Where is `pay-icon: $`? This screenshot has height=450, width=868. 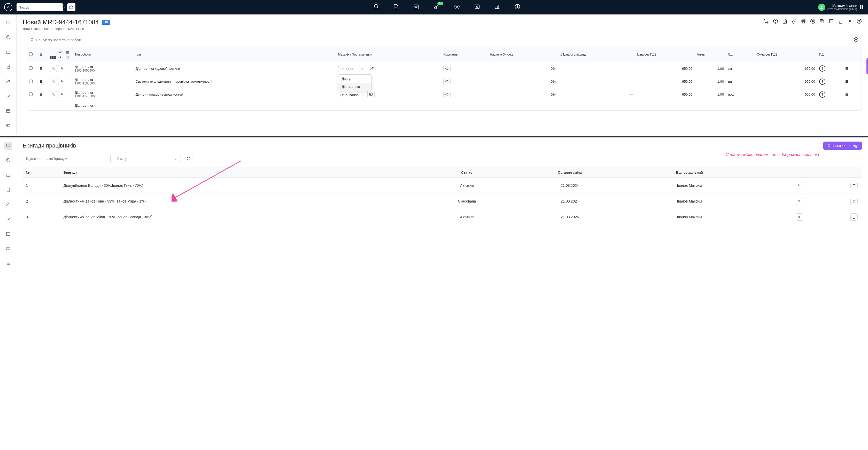
pay-icon: $ is located at coordinates (813, 22).